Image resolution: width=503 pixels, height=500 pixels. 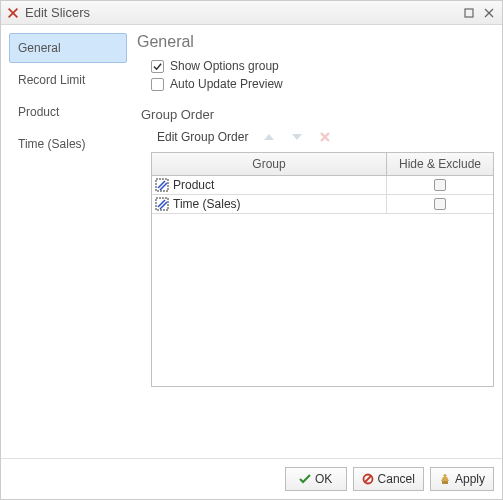 What do you see at coordinates (322, 84) in the screenshot?
I see `auto-update-row: Auto Update Preview` at bounding box center [322, 84].